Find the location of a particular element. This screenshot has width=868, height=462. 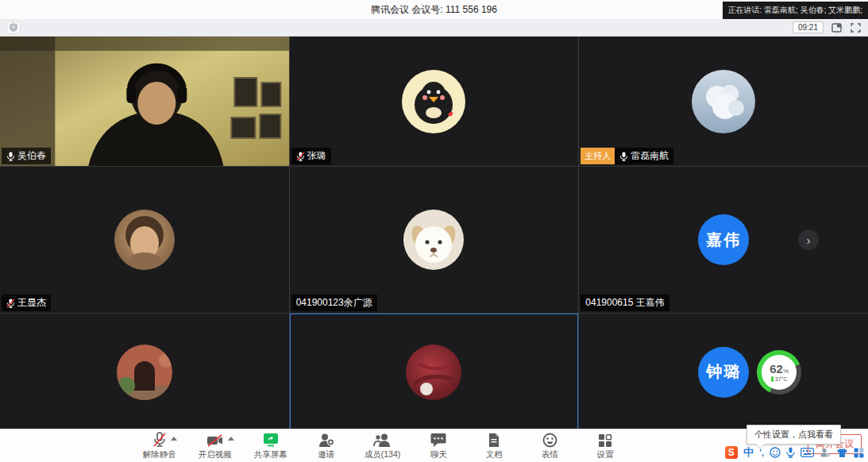

ime-account-icon is located at coordinates (825, 452).